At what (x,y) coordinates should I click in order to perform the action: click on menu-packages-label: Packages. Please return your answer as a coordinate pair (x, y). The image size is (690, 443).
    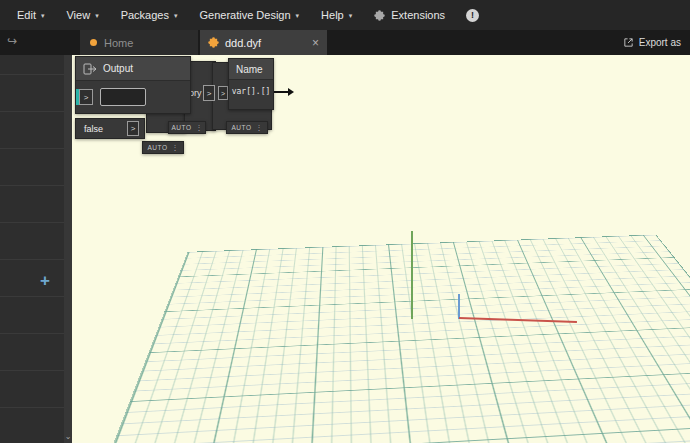
    Looking at the image, I should click on (145, 15).